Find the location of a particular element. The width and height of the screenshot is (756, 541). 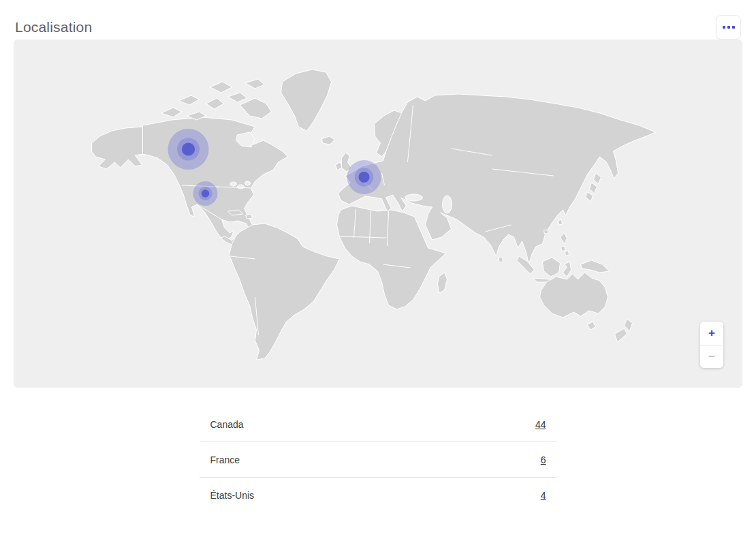

map-marker-etats-unis is located at coordinates (206, 194).